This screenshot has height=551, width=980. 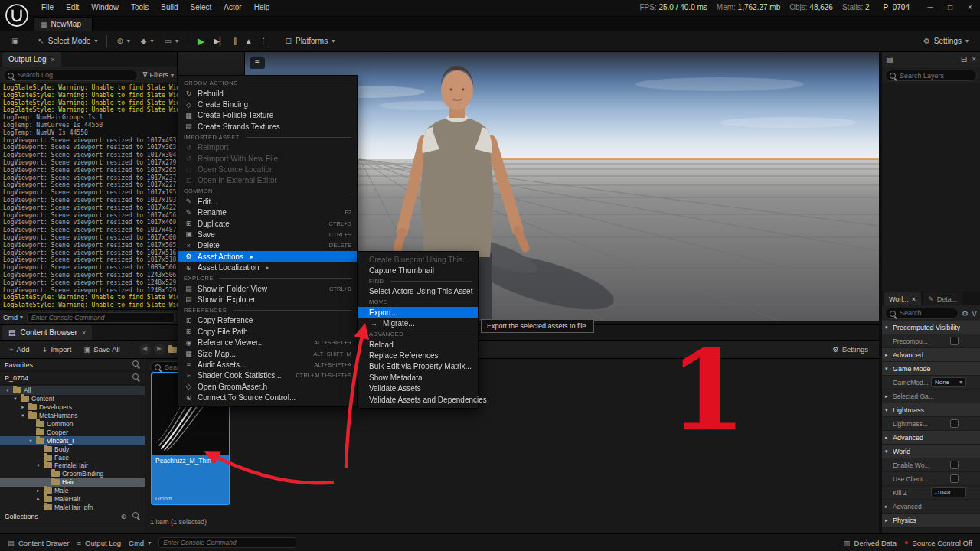 What do you see at coordinates (72, 507) in the screenshot?
I see `folder-tree-item: MaleHair_pfn` at bounding box center [72, 507].